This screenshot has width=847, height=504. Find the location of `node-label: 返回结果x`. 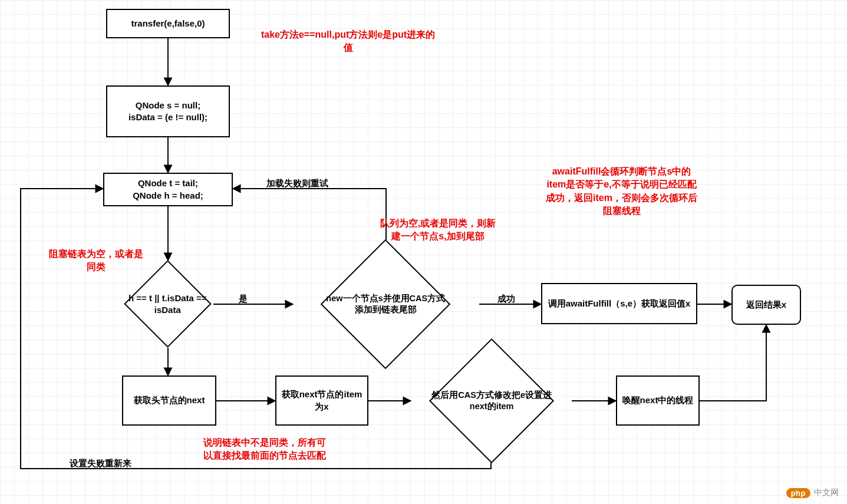

node-label: 返回结果x is located at coordinates (766, 305).